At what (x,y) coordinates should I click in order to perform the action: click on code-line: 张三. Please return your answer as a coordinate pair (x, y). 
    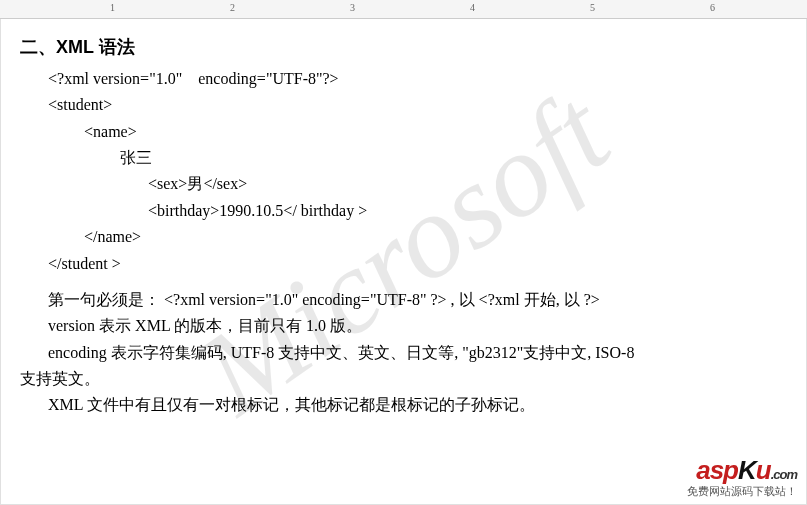
    Looking at the image, I should click on (418, 158).